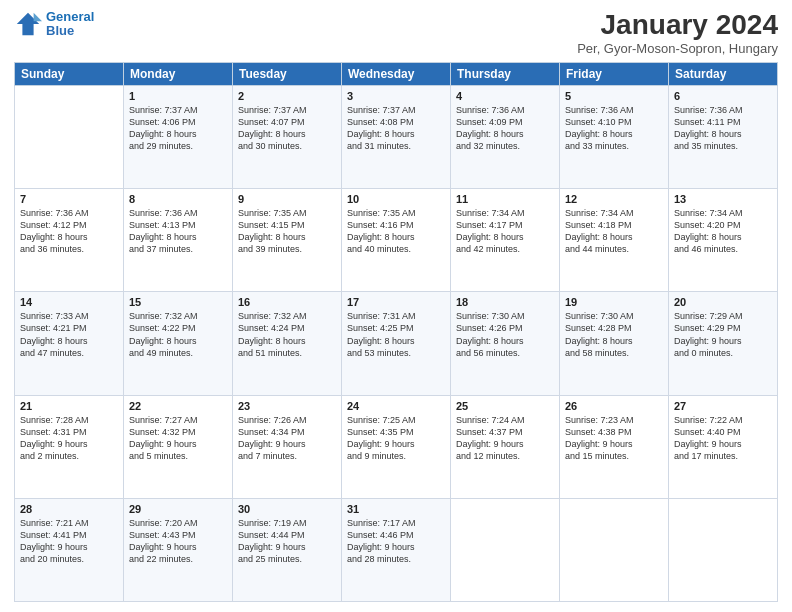 The height and width of the screenshot is (612, 792). What do you see at coordinates (723, 232) in the screenshot?
I see `day-info: Sunrise: 7:34 AM Sunset: 4:20 PM Dayligh…` at bounding box center [723, 232].